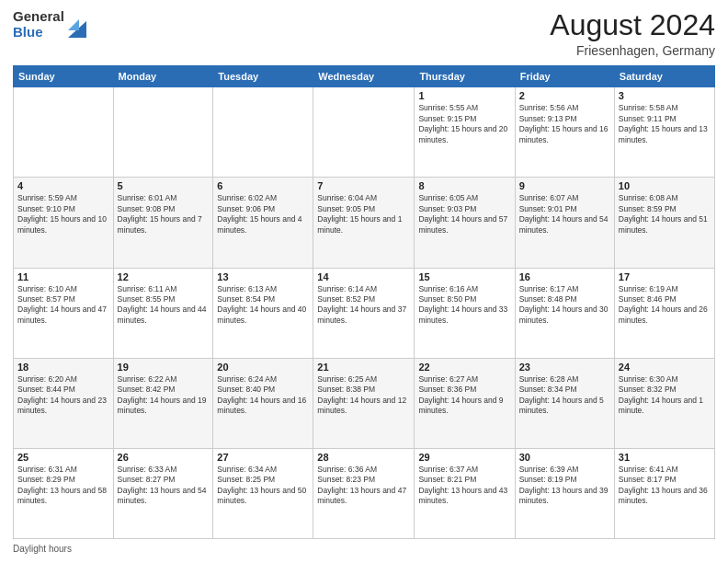 The image size is (728, 563). What do you see at coordinates (164, 214) in the screenshot?
I see `day-info: Sunrise: 6:01 AM Sunset: 9:08 PM Dayligh…` at bounding box center [164, 214].